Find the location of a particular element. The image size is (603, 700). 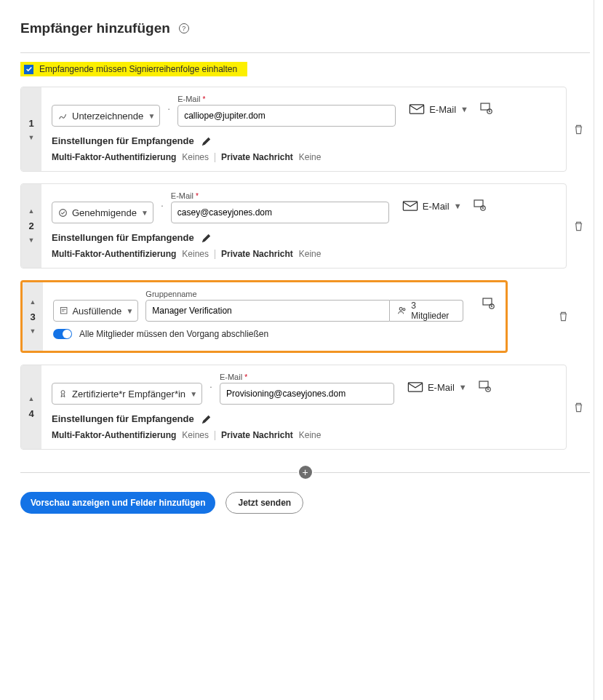

recipient-card: ▲ 4 Zertifizierte*r Empfänger*in ▼ · E-M… is located at coordinates (294, 407).